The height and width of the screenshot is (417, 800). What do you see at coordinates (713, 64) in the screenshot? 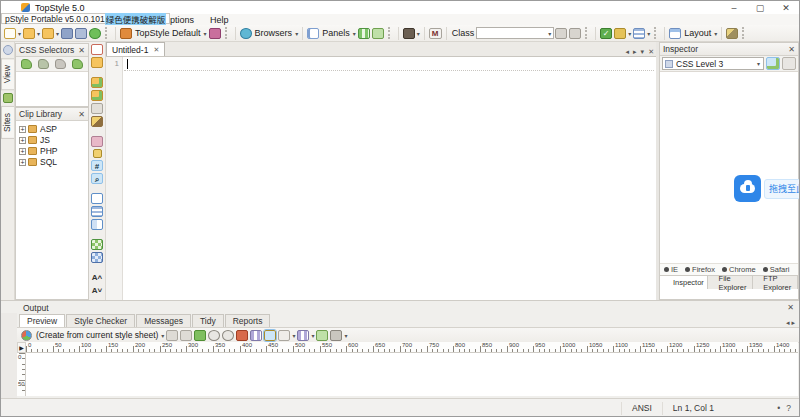
I see `css-profile-combobox: CSS Level 3 ▾` at bounding box center [713, 64].